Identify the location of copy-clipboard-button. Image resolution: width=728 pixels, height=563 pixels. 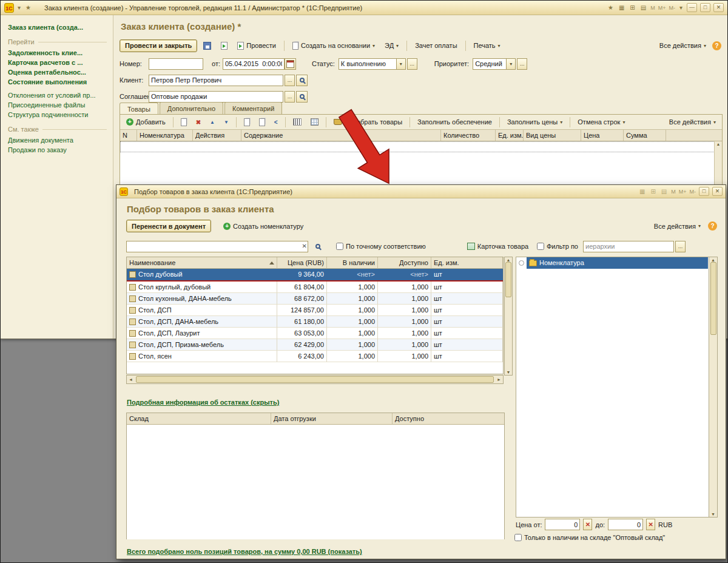
(247, 123).